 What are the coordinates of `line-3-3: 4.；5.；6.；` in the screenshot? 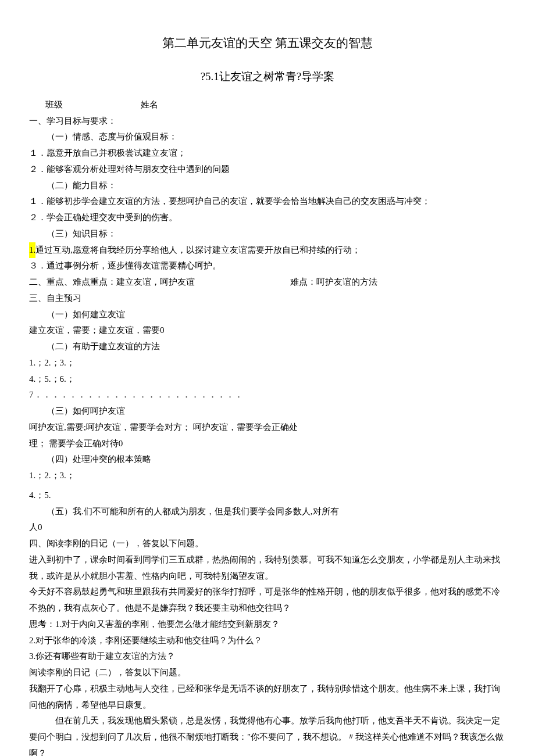 It's located at (268, 379).